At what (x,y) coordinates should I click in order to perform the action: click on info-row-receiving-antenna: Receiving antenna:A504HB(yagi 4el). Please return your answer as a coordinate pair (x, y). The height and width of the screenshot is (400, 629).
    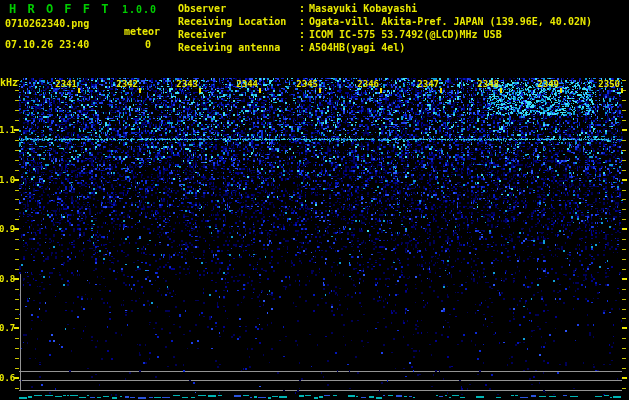
    Looking at the image, I should click on (292, 48).